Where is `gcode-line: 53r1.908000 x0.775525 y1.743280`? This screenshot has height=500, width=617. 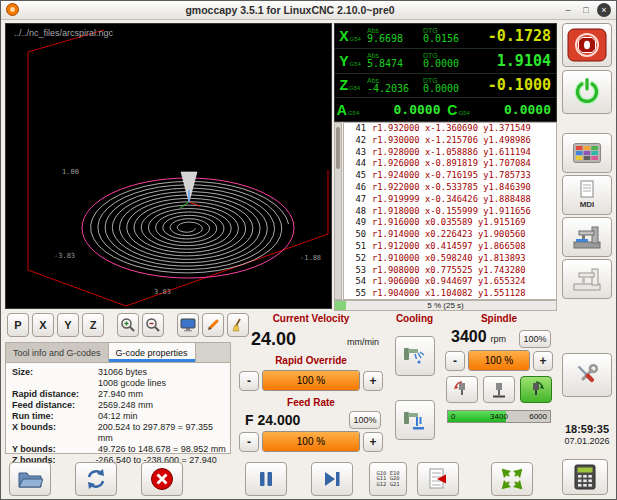 gcode-line: 53r1.908000 x0.775525 y1.743280 is located at coordinates (450, 271).